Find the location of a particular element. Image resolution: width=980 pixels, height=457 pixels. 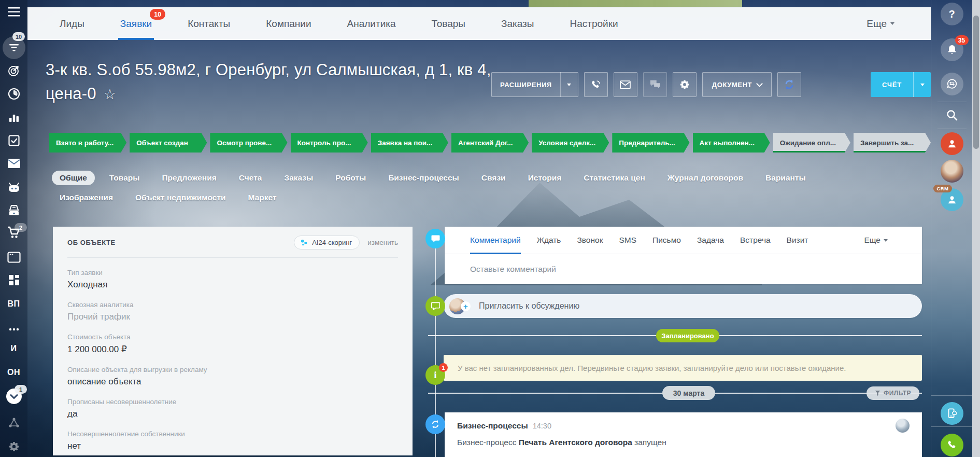

deal-tab: История is located at coordinates (545, 178).